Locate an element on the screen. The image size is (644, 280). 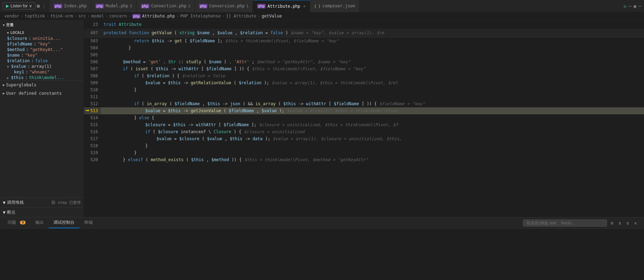
line-content-23: trait Attribute is located at coordinates (372, 24).